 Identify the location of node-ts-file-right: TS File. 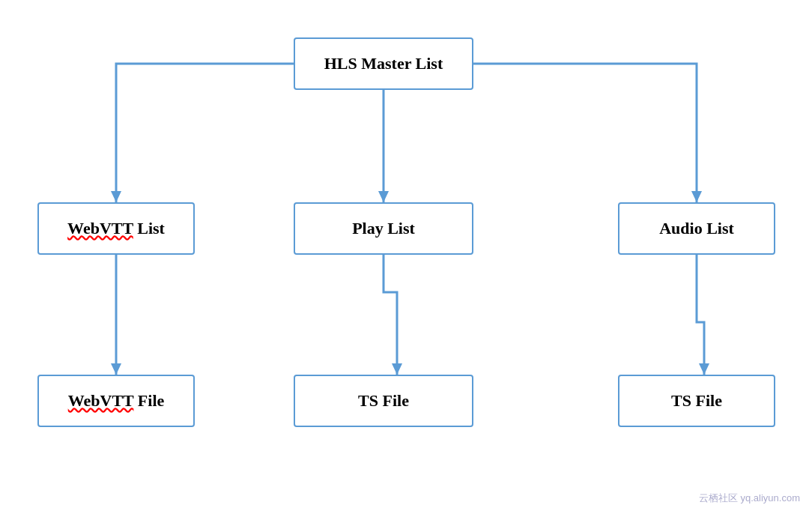
(697, 401).